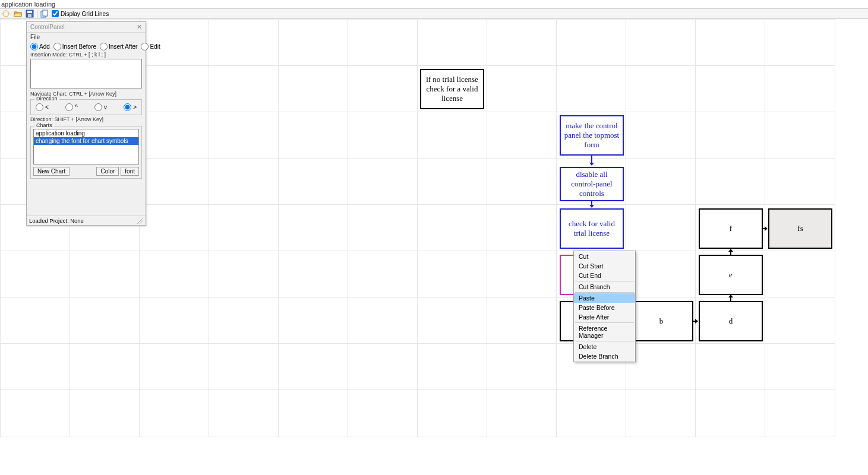 The height and width of the screenshot is (475, 868). I want to click on chart-list-item: changing the font for chart symbols, so click(86, 141).